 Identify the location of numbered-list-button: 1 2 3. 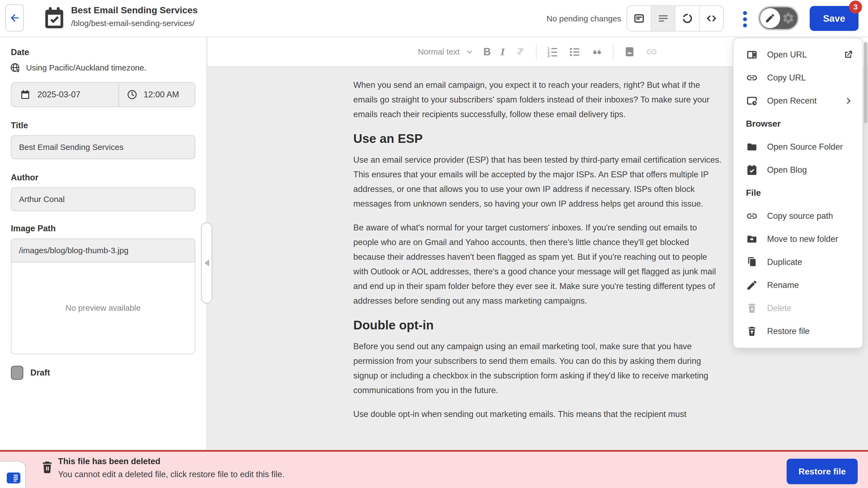
(553, 52).